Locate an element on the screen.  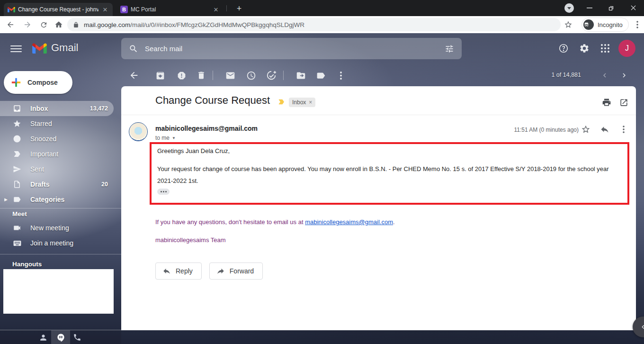
meet-section-header: Meet is located at coordinates (20, 214).